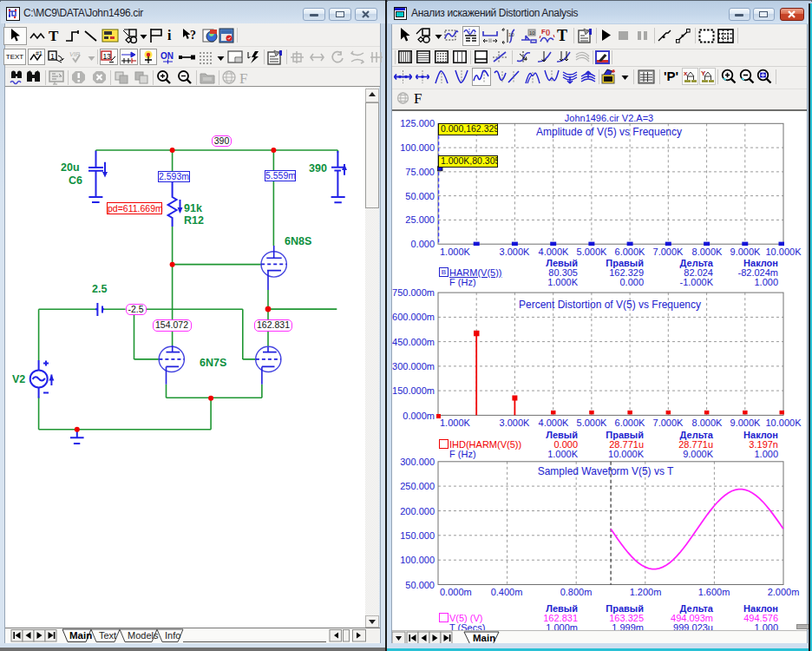  What do you see at coordinates (52, 56) in the screenshot?
I see `svg-text: 1` at bounding box center [52, 56].